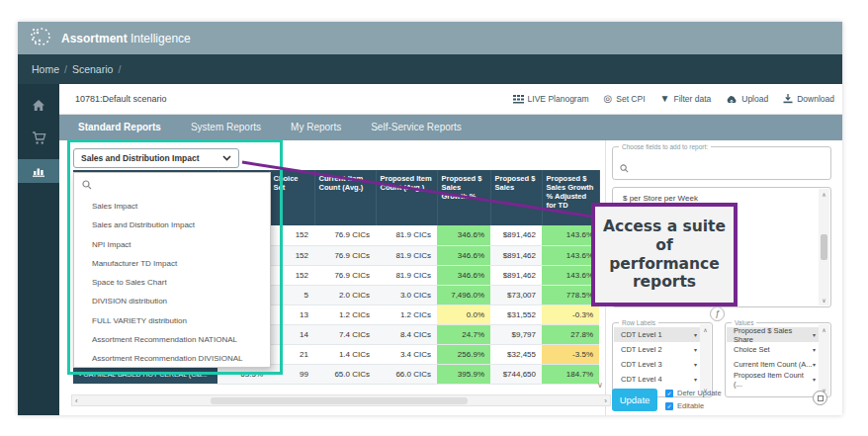 The height and width of the screenshot is (436, 868). I want to click on cell-choice-set: 5, so click(292, 295).